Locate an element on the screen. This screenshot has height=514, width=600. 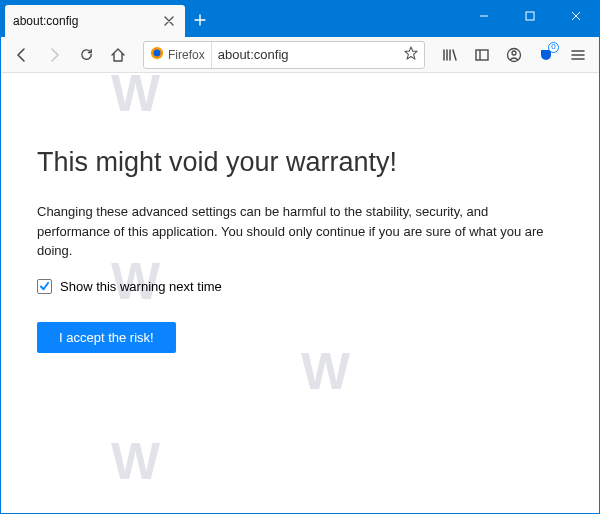
url-bar: Firefox about:config is located at coordinates (284, 55).